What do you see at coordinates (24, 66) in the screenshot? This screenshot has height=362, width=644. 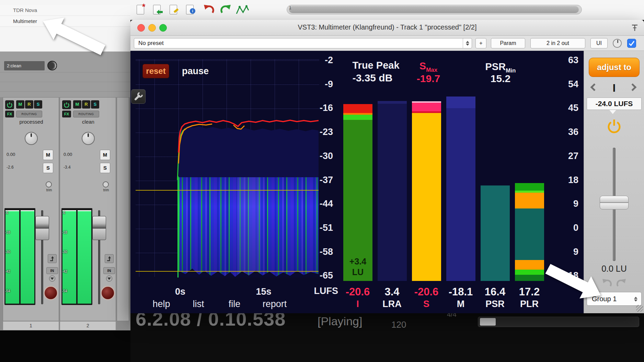 I see `send-chip: 2:clean` at bounding box center [24, 66].